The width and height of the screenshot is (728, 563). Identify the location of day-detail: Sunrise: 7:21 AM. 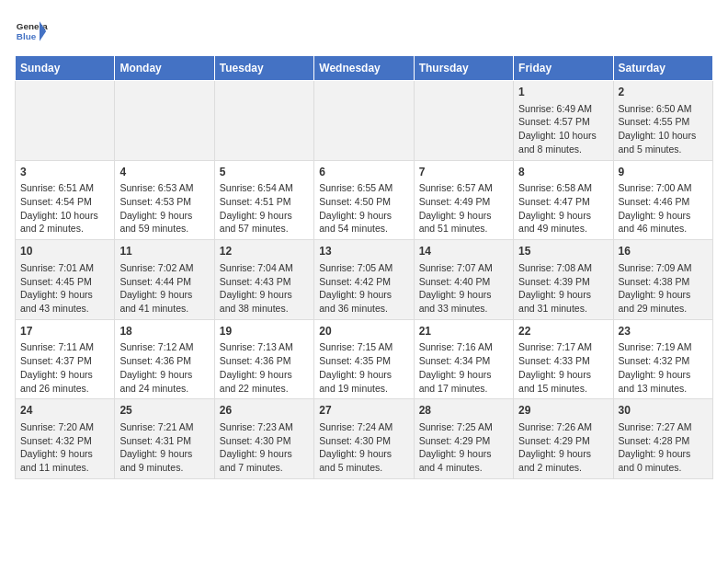
(164, 427).